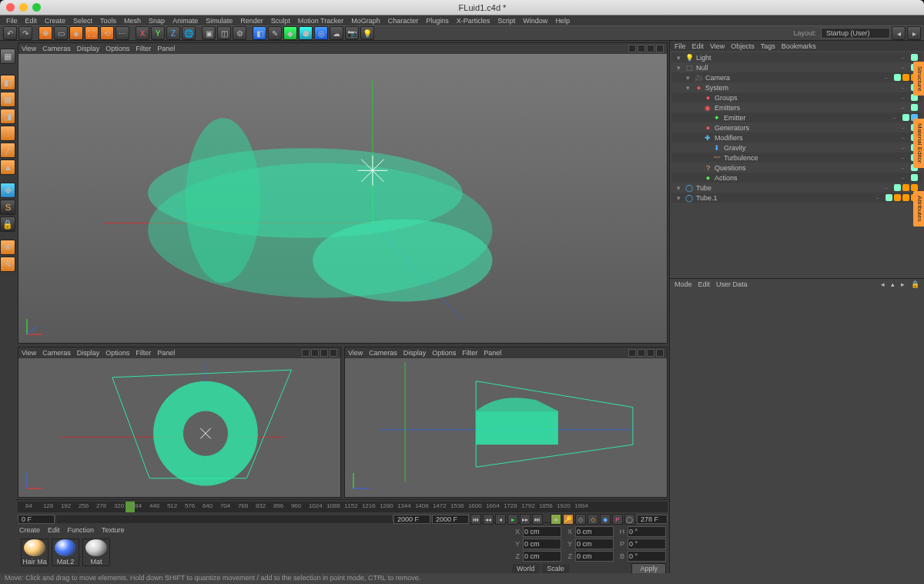 The image size is (924, 584). I want to click on obj-menu-edit: Edit, so click(698, 46).